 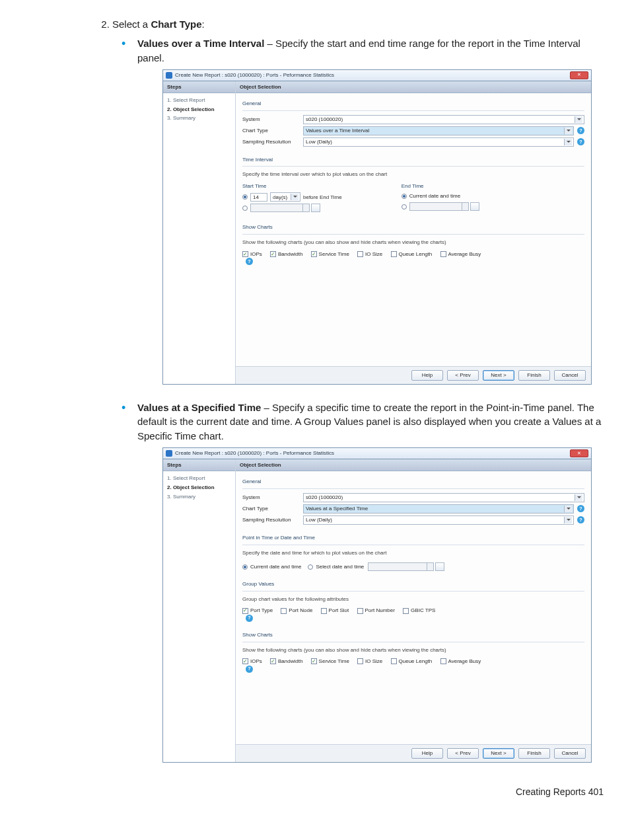 I want to click on end-time-heading: End Time, so click(x=440, y=186).